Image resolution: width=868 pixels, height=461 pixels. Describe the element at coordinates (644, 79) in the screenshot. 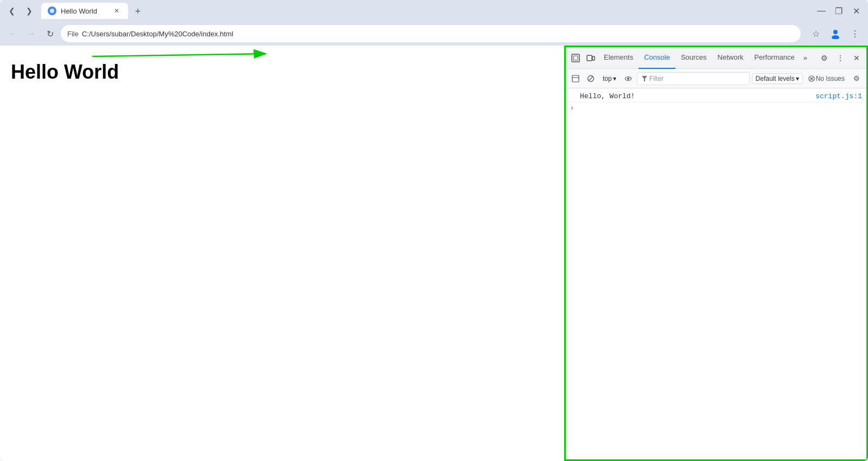

I see `filter-icon` at that location.